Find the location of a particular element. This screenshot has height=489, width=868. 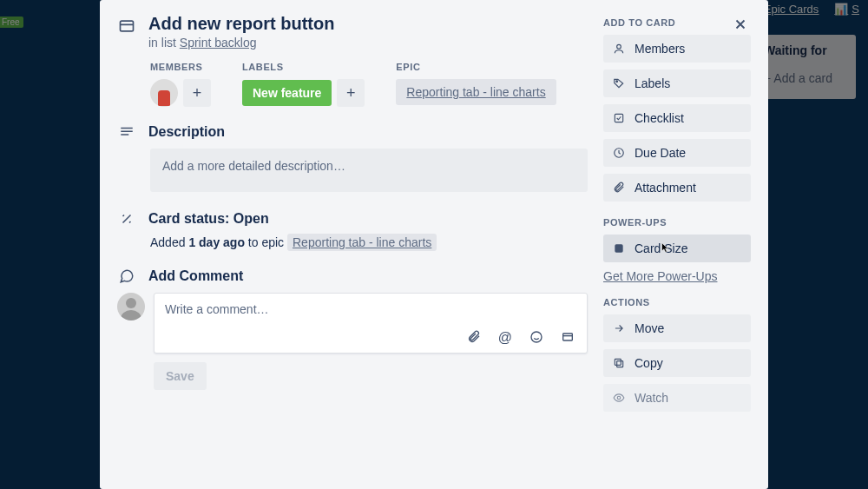

list-link: Sprint backlog is located at coordinates (219, 43).